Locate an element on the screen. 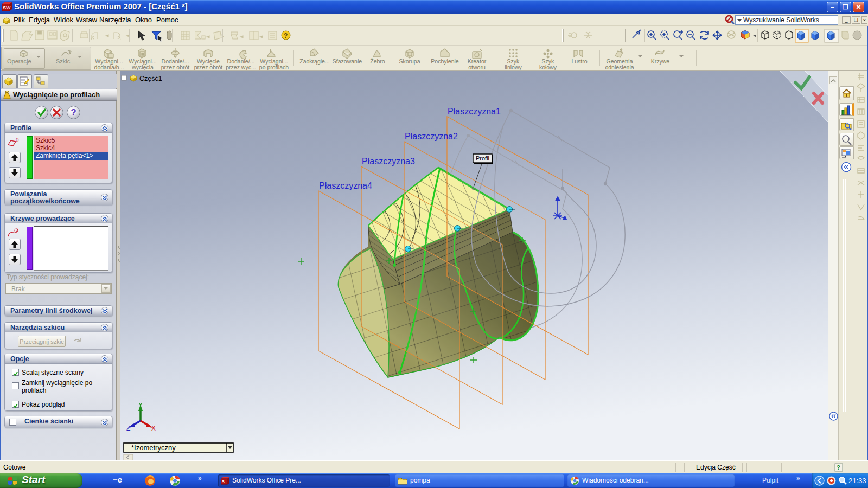 The width and height of the screenshot is (868, 488). svg-text: Profil is located at coordinates (483, 158).